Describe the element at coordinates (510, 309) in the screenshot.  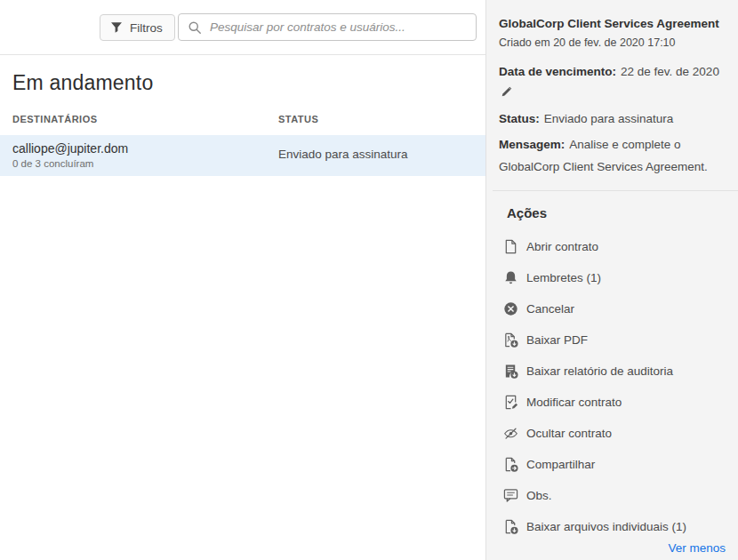
I see `cancel-circle-icon` at that location.